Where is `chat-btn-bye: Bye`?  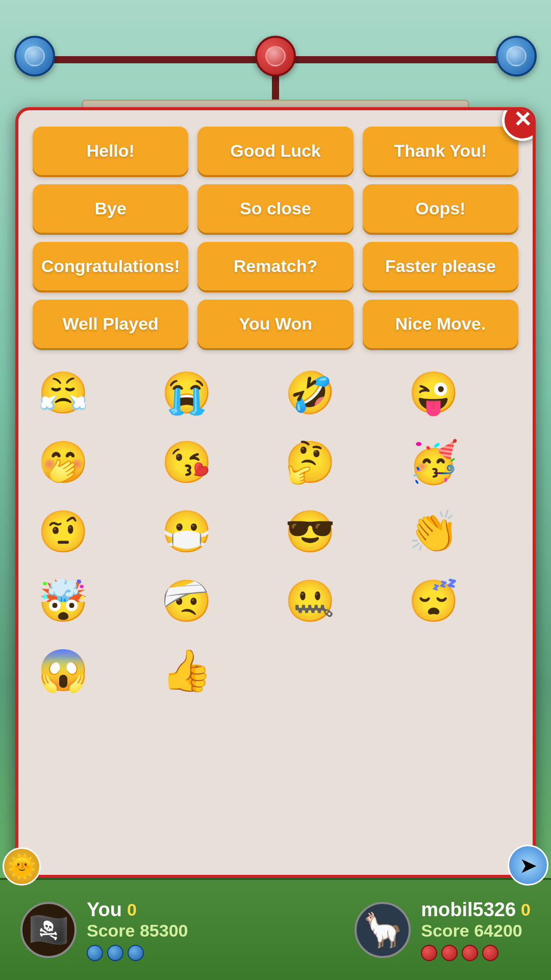
chat-btn-bye: Bye is located at coordinates (110, 208).